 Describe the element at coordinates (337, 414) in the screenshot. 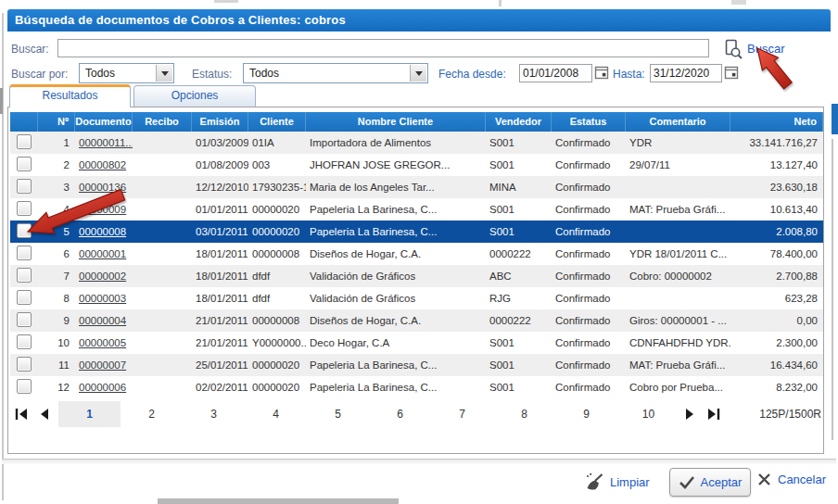

I see `page-5: 5` at that location.